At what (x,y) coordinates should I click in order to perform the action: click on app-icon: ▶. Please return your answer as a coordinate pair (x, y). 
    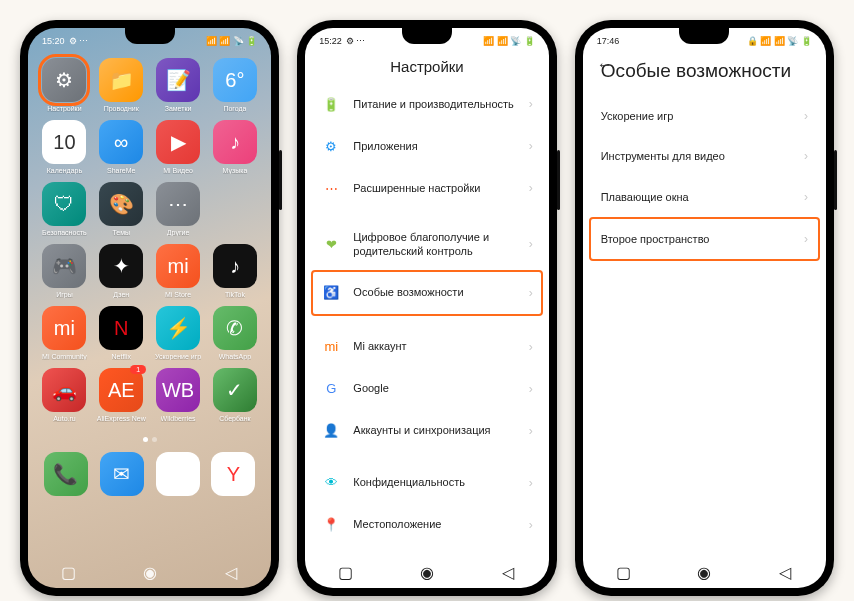
    Looking at the image, I should click on (178, 142).